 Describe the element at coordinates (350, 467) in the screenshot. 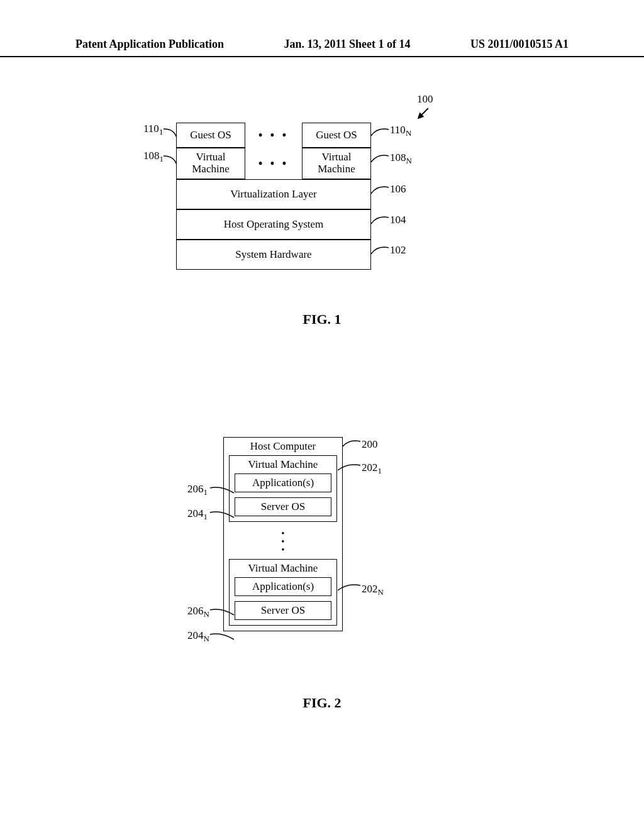

I see `leader-202-1-icon` at that location.